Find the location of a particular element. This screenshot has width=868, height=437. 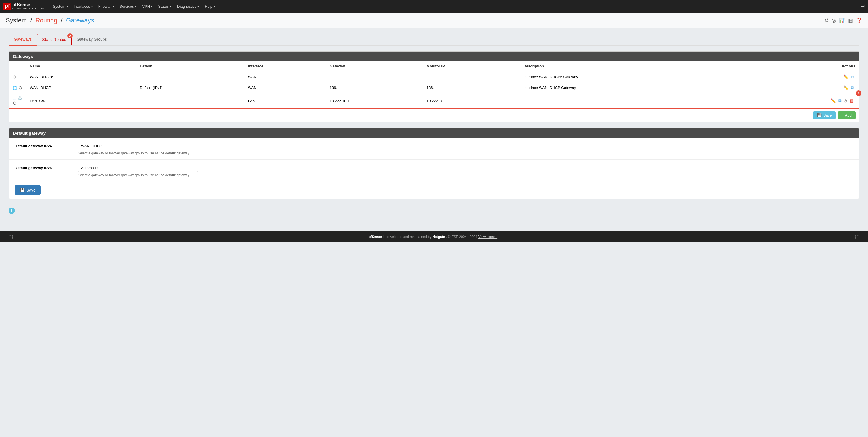

nav-vpn: VPN ▾ is located at coordinates (147, 6).